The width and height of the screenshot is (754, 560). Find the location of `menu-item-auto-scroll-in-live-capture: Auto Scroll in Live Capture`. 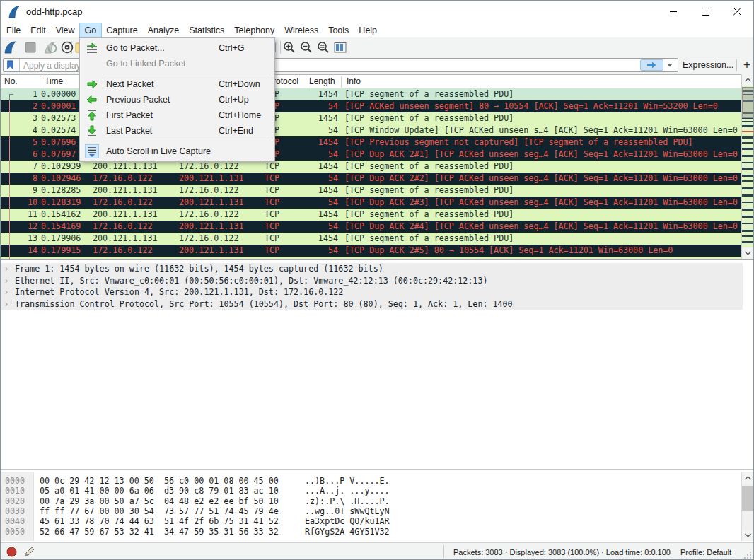

menu-item-auto-scroll-in-live-capture: Auto Scroll in Live Capture is located at coordinates (177, 151).